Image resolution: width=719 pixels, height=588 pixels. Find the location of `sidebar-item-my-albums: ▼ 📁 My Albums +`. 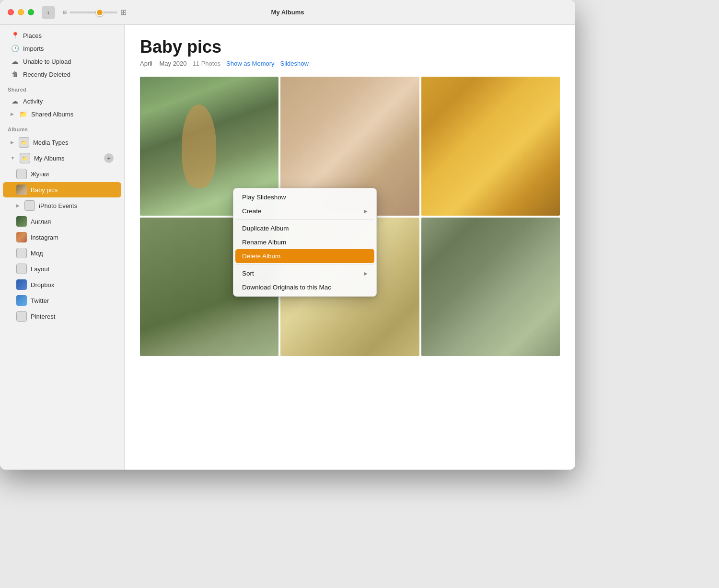

sidebar-item-my-albums: ▼ 📁 My Albums + is located at coordinates (62, 158).